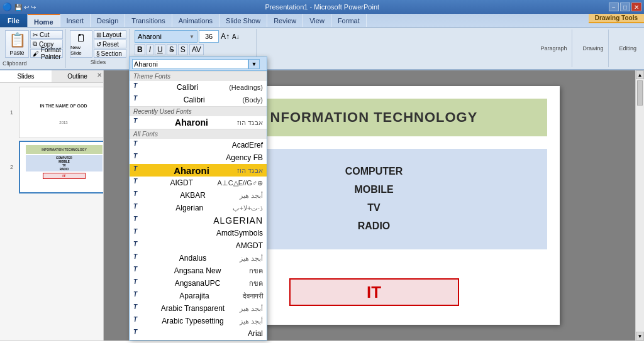 The width and height of the screenshot is (644, 343). What do you see at coordinates (26, 77) in the screenshot?
I see `tab-slides: Slides` at bounding box center [26, 77].